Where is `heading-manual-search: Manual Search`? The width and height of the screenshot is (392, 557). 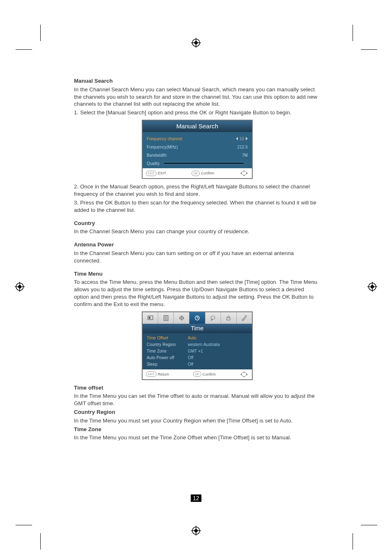 heading-manual-search: Manual Search is located at coordinates (197, 81).